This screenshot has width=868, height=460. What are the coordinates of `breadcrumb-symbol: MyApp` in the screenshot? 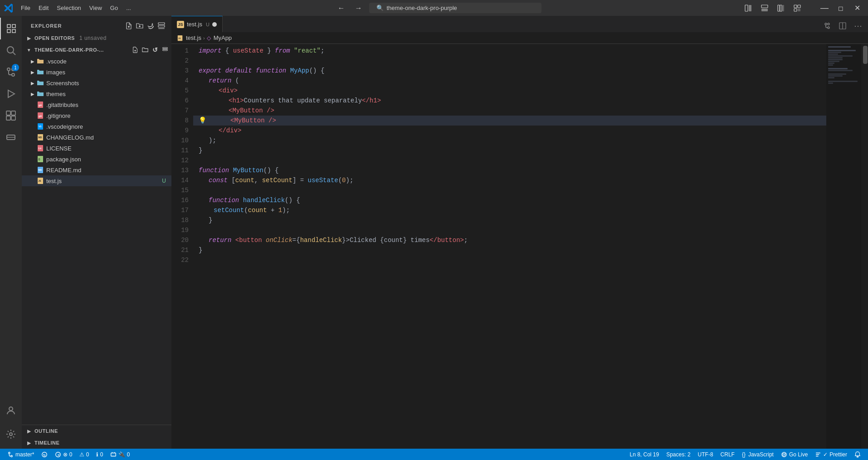 It's located at (223, 38).